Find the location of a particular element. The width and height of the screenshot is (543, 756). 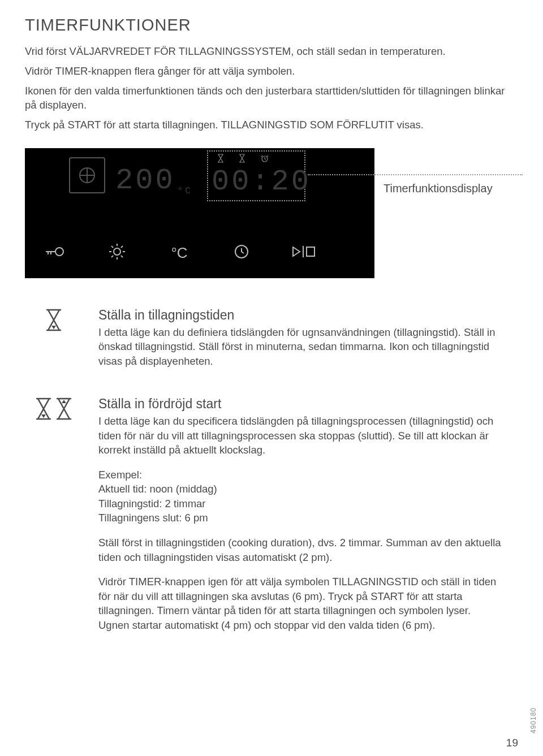

section-body: Ställa in tillagningstiden I detta läge … is located at coordinates (308, 343).